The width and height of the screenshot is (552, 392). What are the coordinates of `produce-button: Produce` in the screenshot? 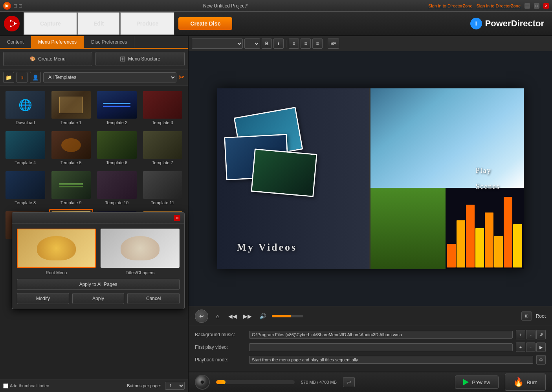 It's located at (147, 24).